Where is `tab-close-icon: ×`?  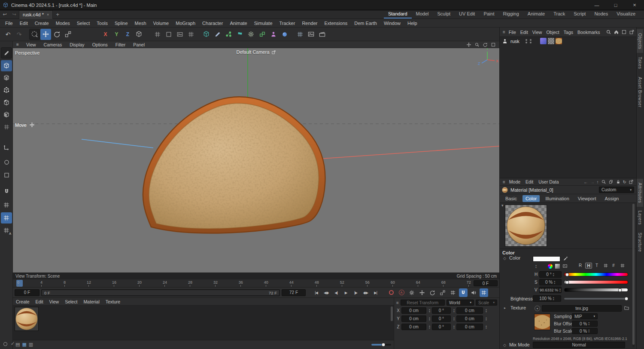
tab-close-icon: × is located at coordinates (48, 15).